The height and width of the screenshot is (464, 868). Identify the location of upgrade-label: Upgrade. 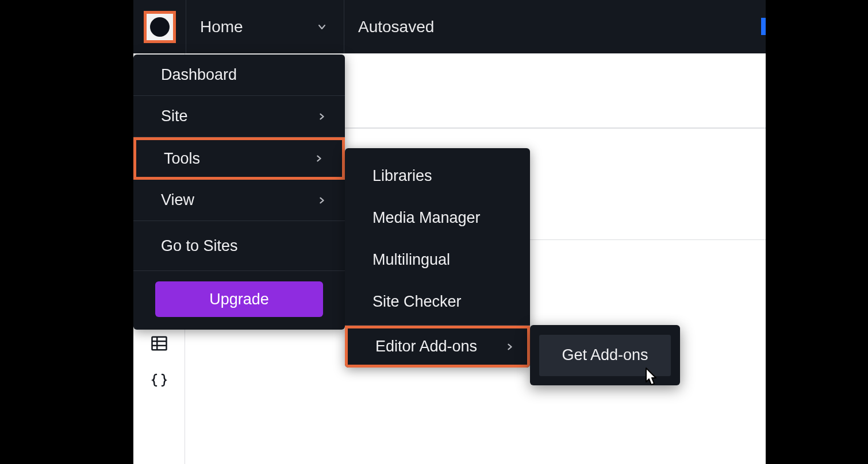
(239, 299).